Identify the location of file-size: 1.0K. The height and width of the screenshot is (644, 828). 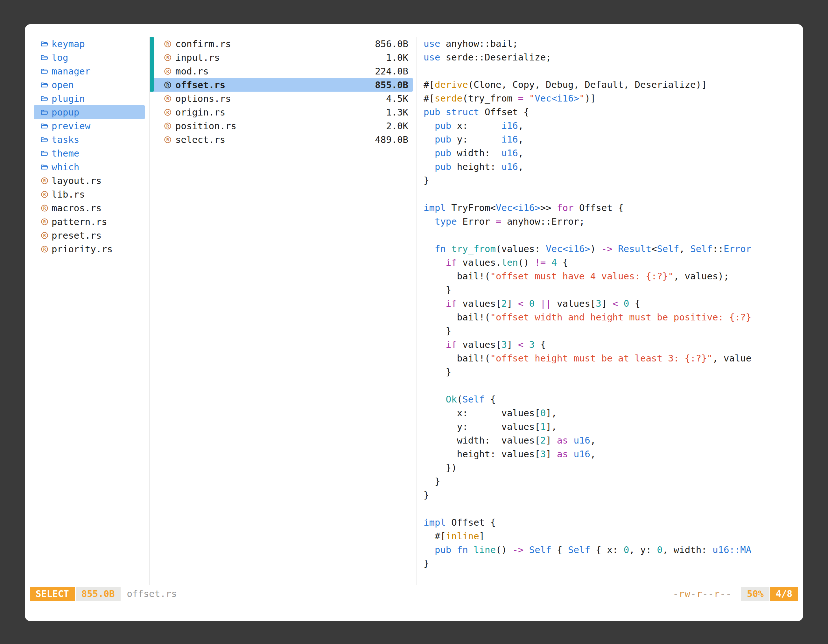
(397, 58).